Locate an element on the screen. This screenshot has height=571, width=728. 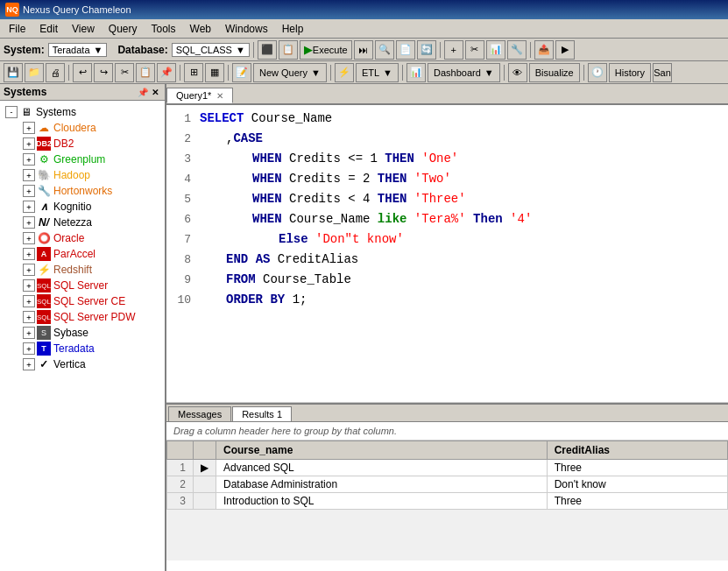
tree-item-netezza: + N/ Netezza is located at coordinates (91, 222).